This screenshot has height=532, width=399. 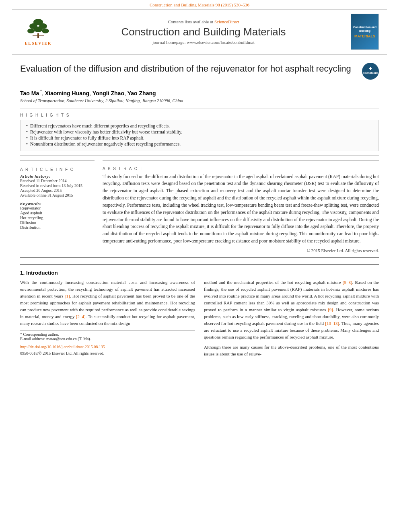 I want to click on keyword-5: Distribution, so click(x=57, y=228).